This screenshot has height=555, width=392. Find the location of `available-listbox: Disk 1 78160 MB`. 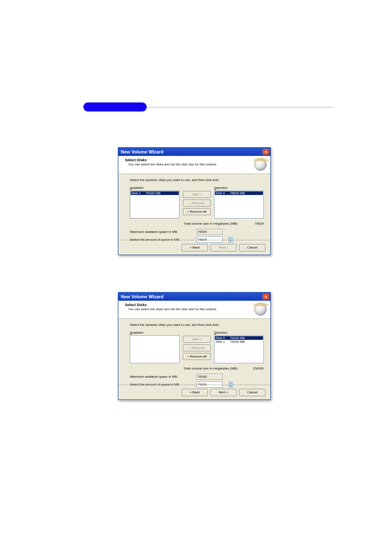

available-listbox: Disk 1 78160 MB is located at coordinates (154, 204).